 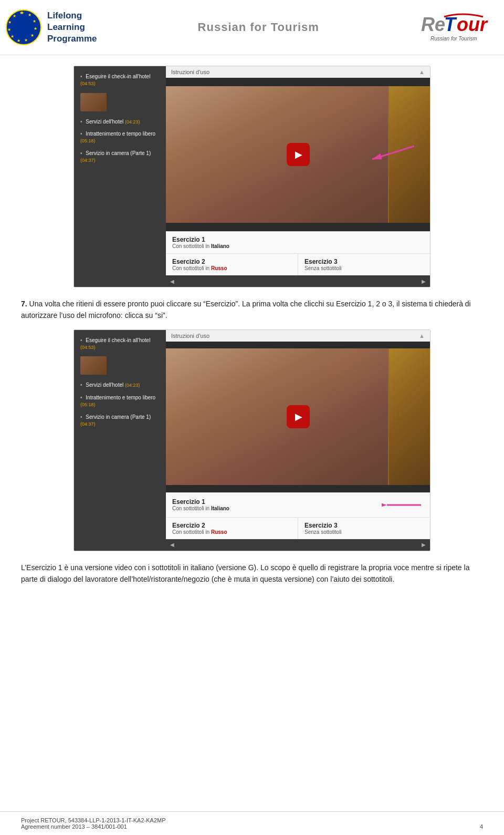 What do you see at coordinates (232, 525) in the screenshot?
I see `exercise2-title-2: Esercizio 2` at bounding box center [232, 525].